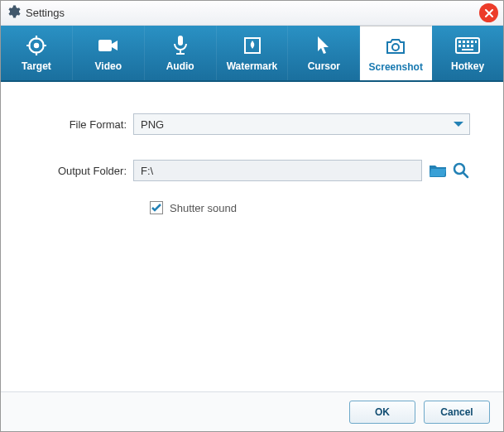 This screenshot has height=432, width=504. What do you see at coordinates (36, 66) in the screenshot?
I see `tab-label: Target` at bounding box center [36, 66].